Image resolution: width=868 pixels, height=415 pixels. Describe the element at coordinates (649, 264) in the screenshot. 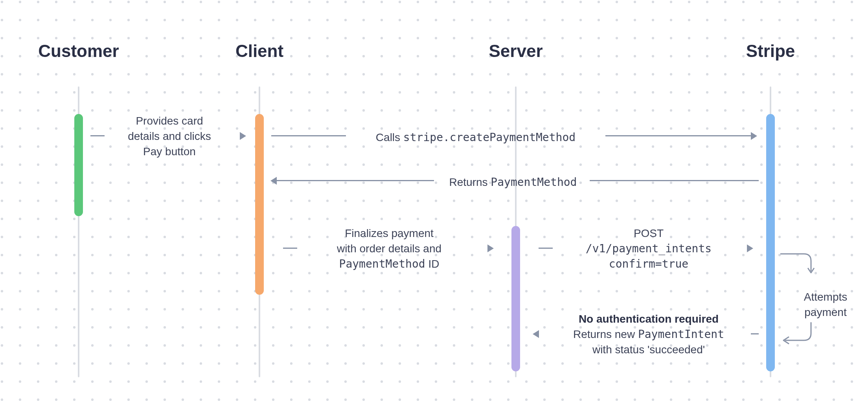

I see `code-line: confirm=true` at that location.